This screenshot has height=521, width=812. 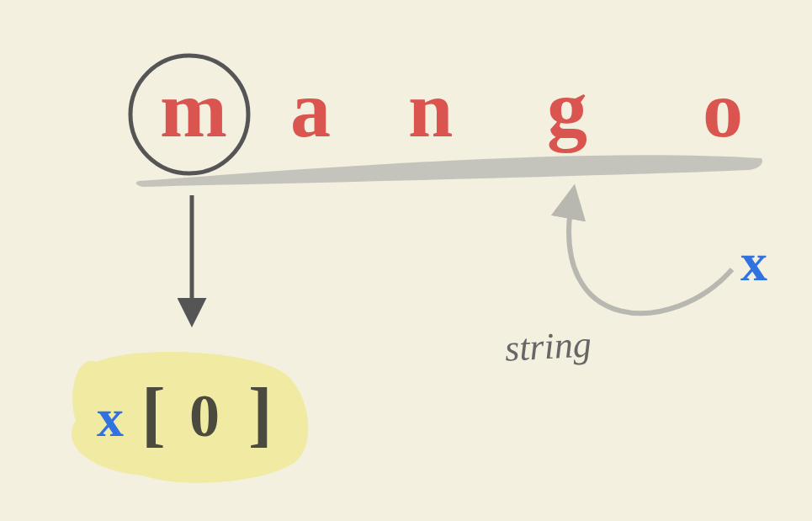 I want to click on letter-2: n, so click(x=431, y=109).